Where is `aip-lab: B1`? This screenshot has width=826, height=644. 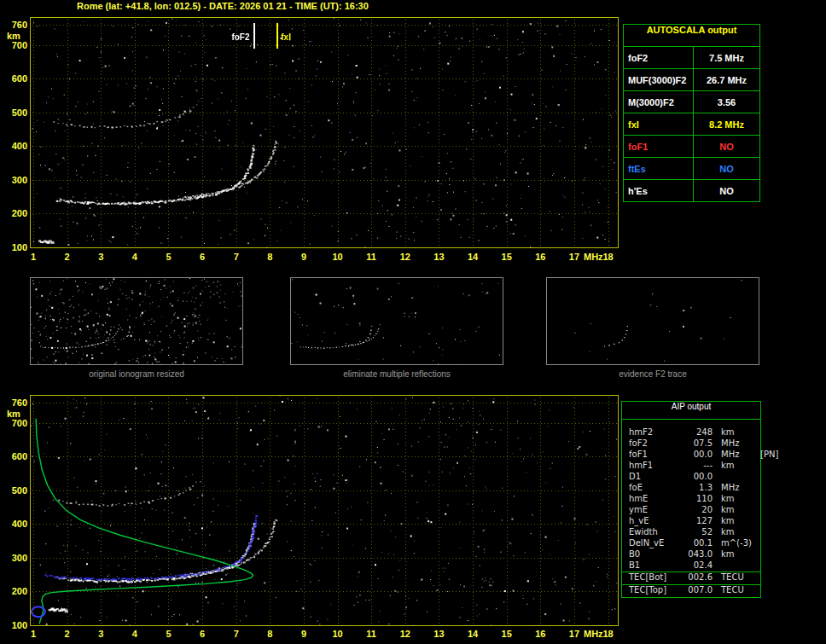 aip-lab: B1 is located at coordinates (655, 566).